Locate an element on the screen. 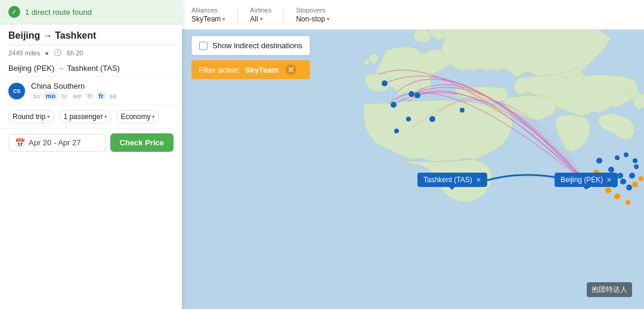 Image resolution: width=644 pixels, height=309 pixels. stopovers-value: Non-stop is located at coordinates (310, 19).